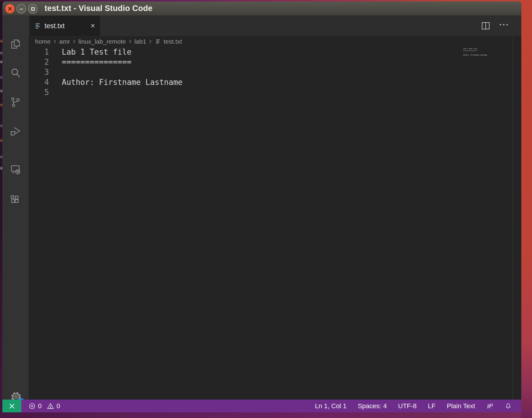 The image size is (532, 418). What do you see at coordinates (527, 209) in the screenshot?
I see `desktop-background-right` at bounding box center [527, 209].